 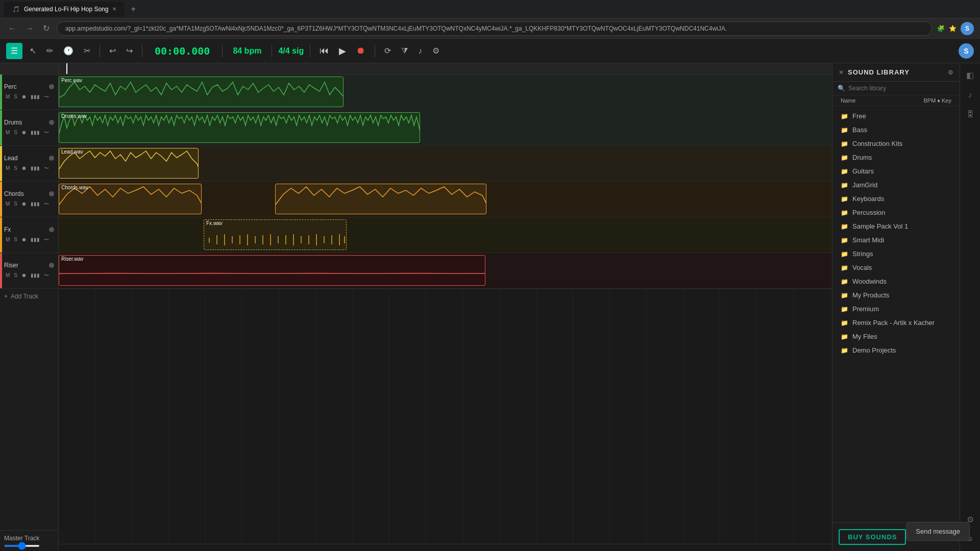 What do you see at coordinates (201, 92) in the screenshot?
I see `clip-perc: Perc.wav` at bounding box center [201, 92].